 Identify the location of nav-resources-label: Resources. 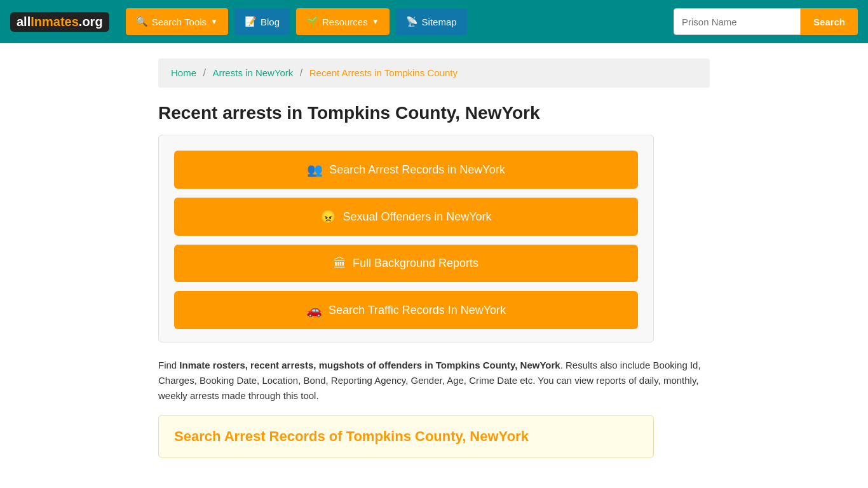
(345, 22).